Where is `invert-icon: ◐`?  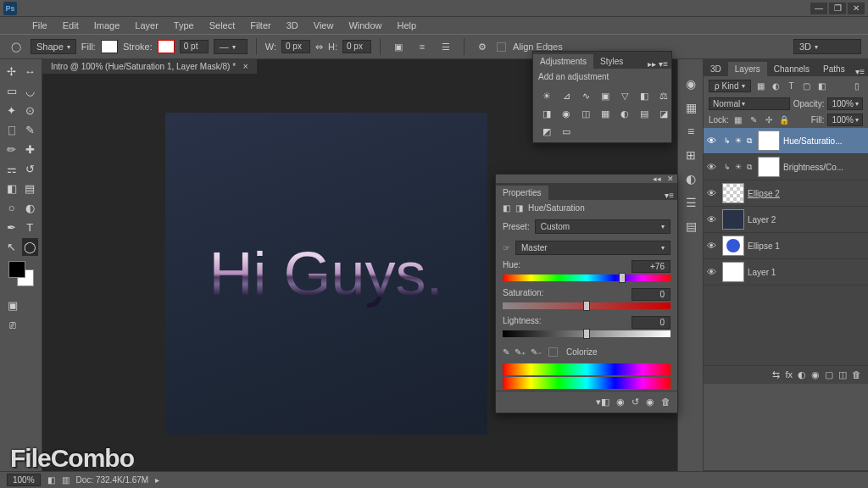 invert-icon: ◐ is located at coordinates (625, 114).